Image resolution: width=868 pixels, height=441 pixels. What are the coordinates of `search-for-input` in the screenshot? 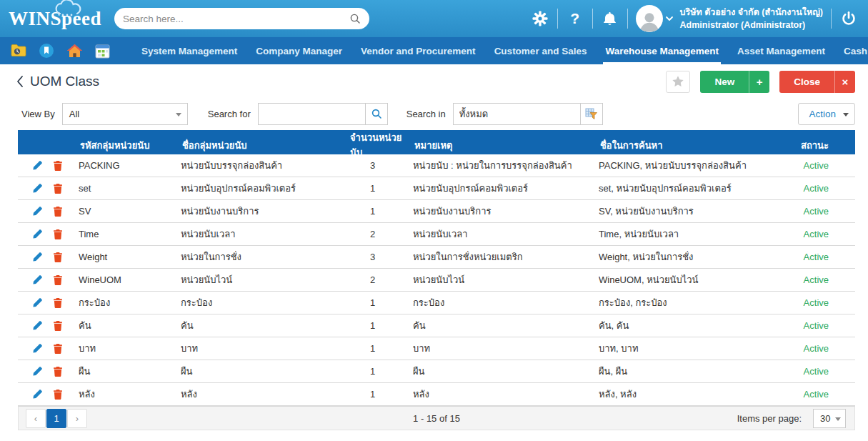 It's located at (311, 114).